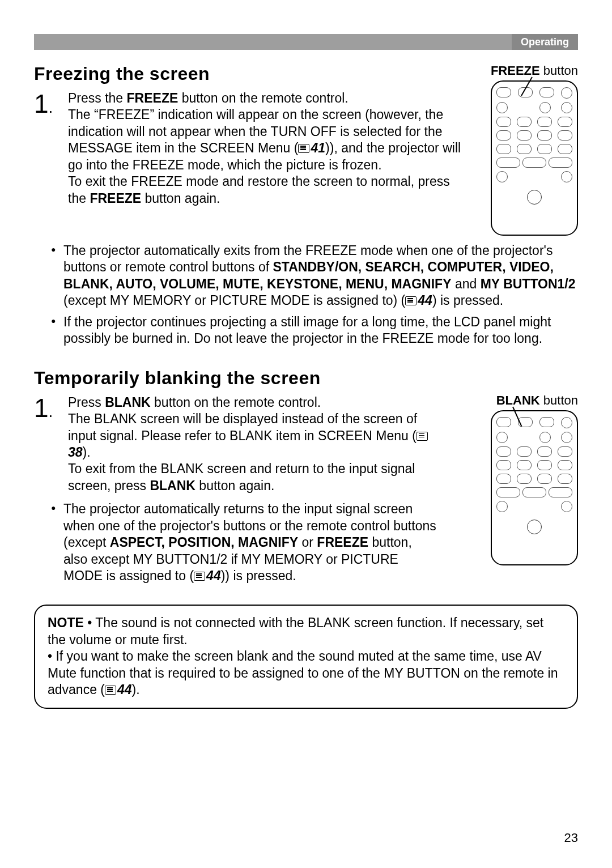  I want to click on blank-button-label: BLANK button, so click(527, 401).